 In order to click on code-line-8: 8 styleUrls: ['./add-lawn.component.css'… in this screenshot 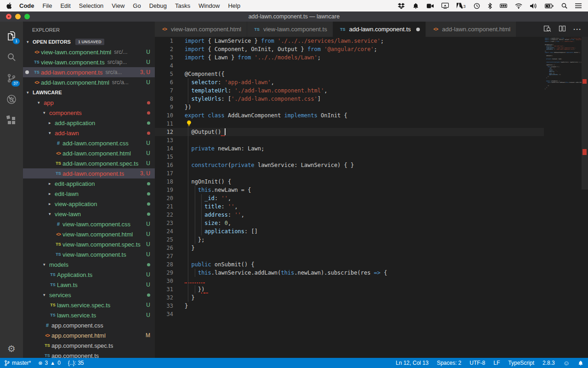, I will do `click(349, 99)`.